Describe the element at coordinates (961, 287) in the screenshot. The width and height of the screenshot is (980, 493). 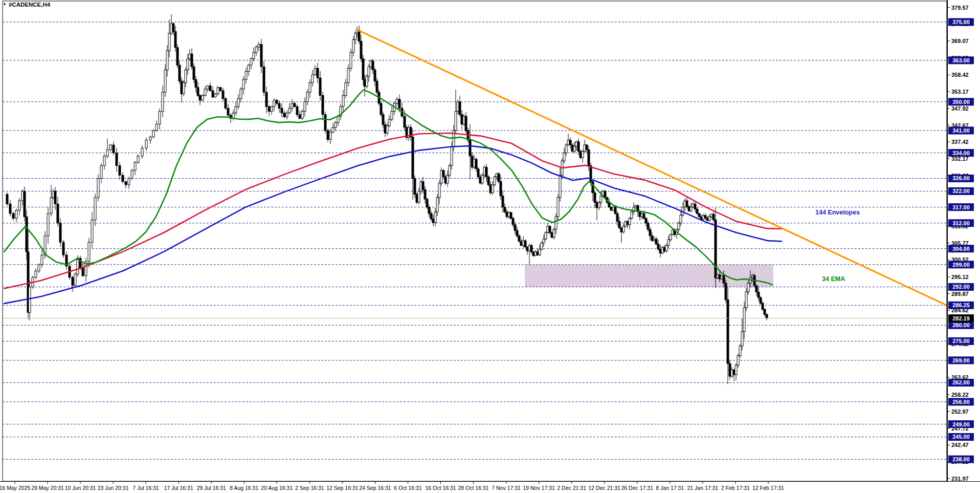
I see `price-level-label: 292.00` at that location.